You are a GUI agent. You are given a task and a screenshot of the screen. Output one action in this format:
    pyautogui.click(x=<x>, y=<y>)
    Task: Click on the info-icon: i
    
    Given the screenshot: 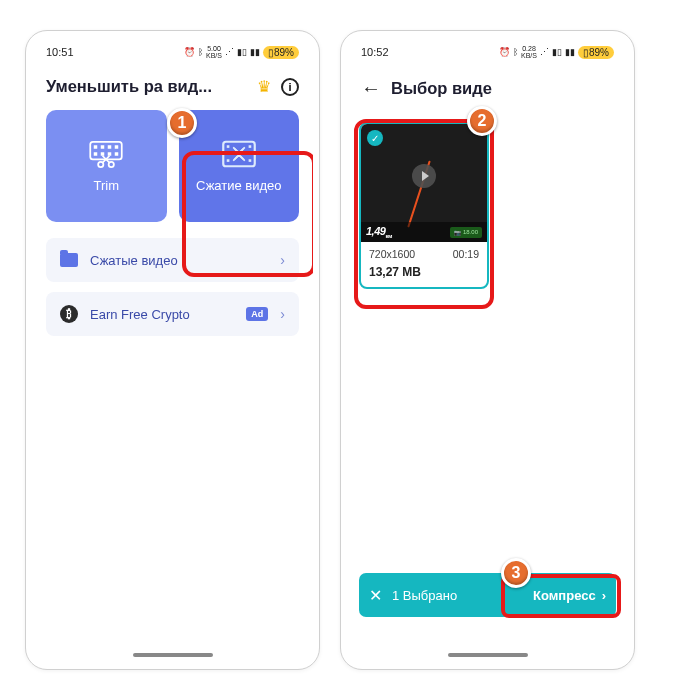 What is the action you would take?
    pyautogui.click(x=290, y=87)
    